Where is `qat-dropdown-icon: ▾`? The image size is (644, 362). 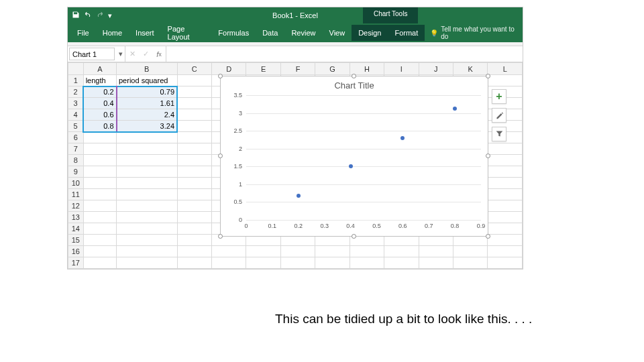 qat-dropdown-icon: ▾ is located at coordinates (110, 16).